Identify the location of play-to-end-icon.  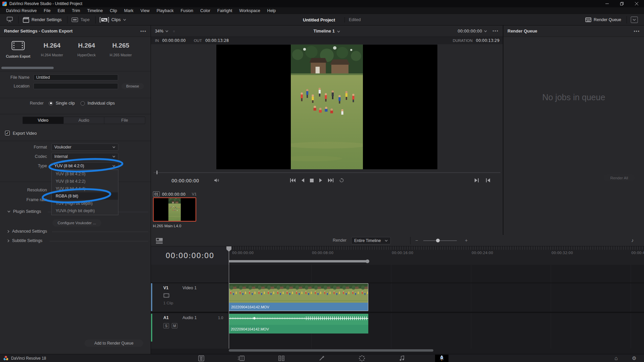
(477, 180).